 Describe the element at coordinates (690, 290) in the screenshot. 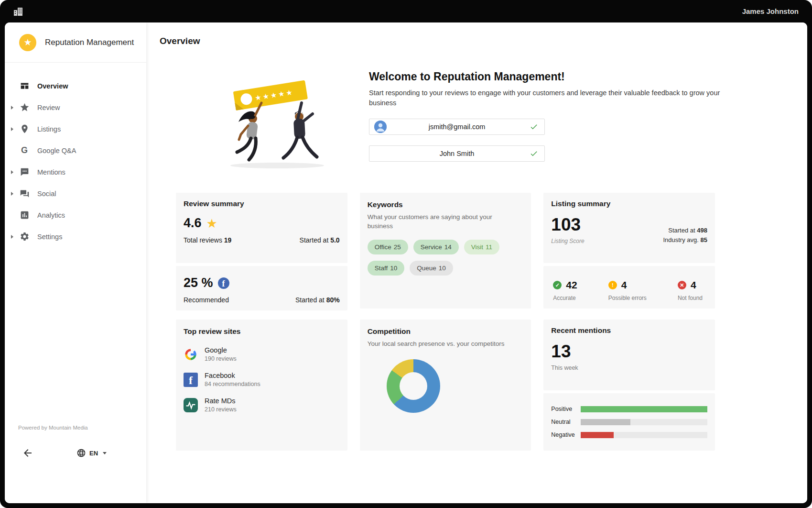

I see `stat-not-found: ✕4 Not found` at that location.